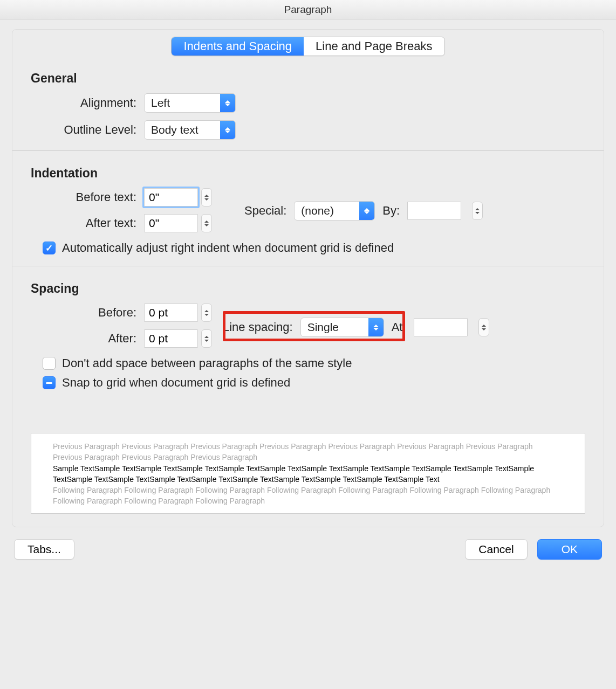 The image size is (616, 689). Describe the element at coordinates (182, 130) in the screenshot. I see `outline-level-value: Body text` at that location.